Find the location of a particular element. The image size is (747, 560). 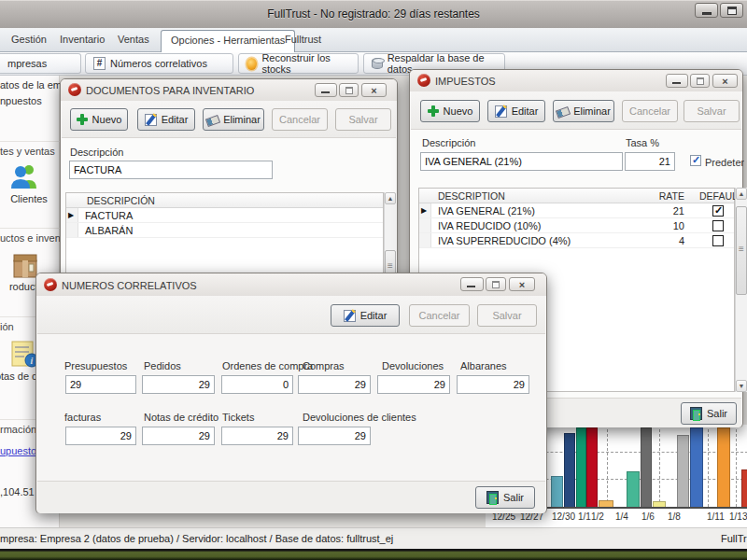

pencil-icon is located at coordinates (349, 315).